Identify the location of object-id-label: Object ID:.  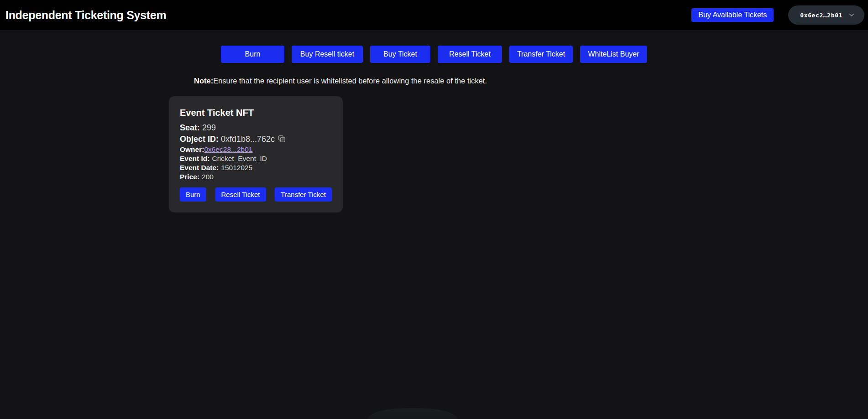
(199, 139).